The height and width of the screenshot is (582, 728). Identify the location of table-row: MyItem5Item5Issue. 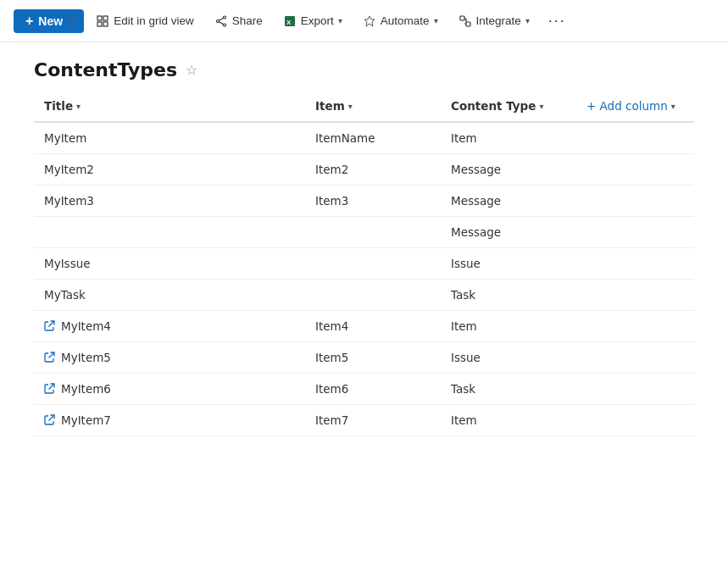
(364, 358).